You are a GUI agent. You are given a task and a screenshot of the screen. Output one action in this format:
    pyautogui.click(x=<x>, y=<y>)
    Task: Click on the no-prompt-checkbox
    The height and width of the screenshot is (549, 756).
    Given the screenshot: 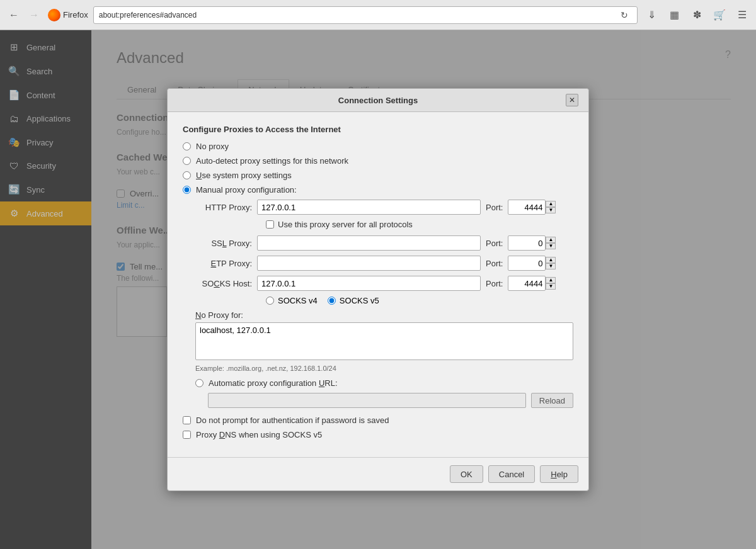 What is the action you would take?
    pyautogui.click(x=186, y=421)
    